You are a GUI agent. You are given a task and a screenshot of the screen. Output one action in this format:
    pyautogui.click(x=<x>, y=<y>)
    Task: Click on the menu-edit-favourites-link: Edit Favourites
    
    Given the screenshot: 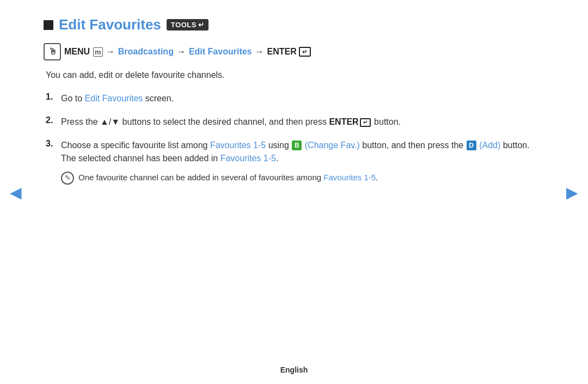 What is the action you would take?
    pyautogui.click(x=220, y=52)
    